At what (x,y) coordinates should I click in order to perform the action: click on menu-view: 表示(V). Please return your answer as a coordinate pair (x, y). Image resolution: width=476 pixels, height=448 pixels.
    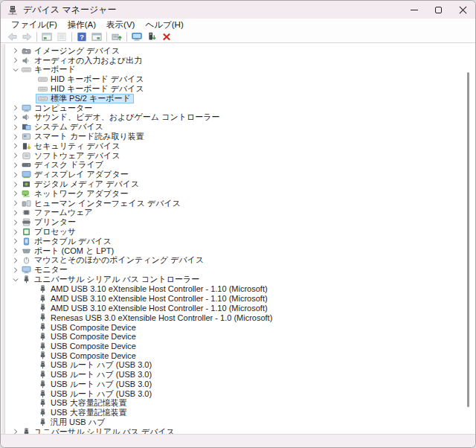
    Looking at the image, I should click on (120, 25).